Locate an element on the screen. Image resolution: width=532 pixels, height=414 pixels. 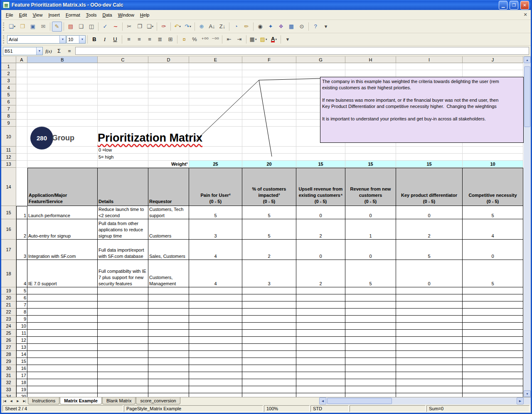
sheet-tab-instructions: Instructions is located at coordinates (44, 401).